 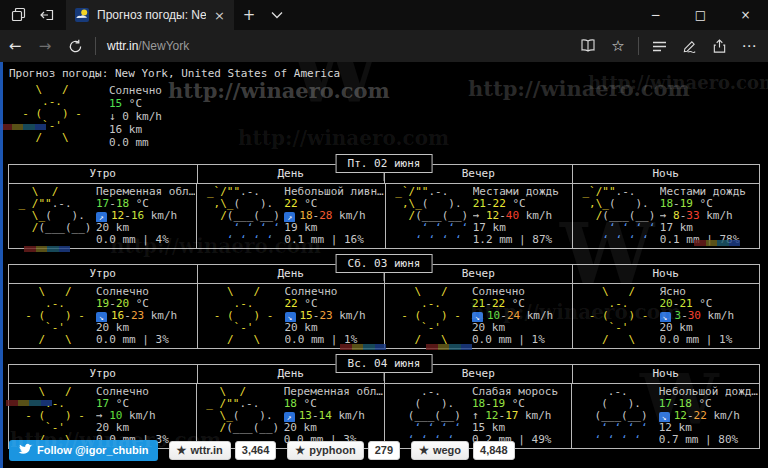 I want to click on forecast-cell: .-. ( ). (___(__) ‘ ‘ ‘ ‘ ‘ ‘ ‘ ‘Слабая …, so click(x=478, y=416).